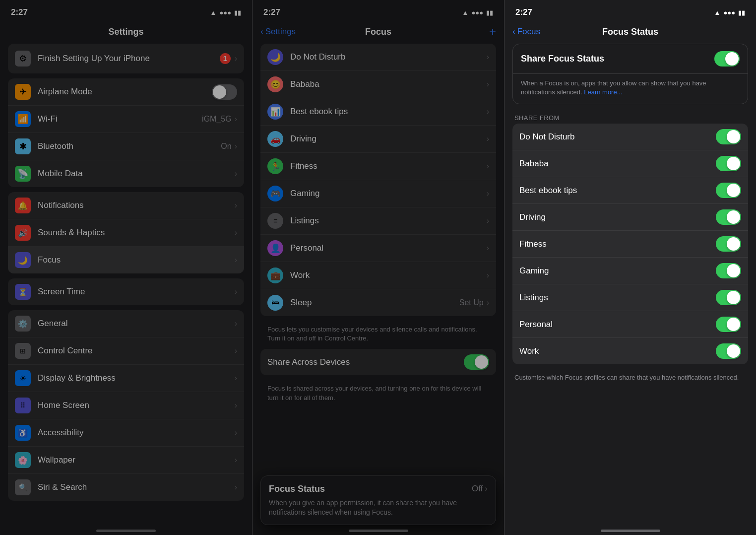 The image size is (756, 535). What do you see at coordinates (471, 303) in the screenshot?
I see `sleep-value: Set Up` at bounding box center [471, 303].